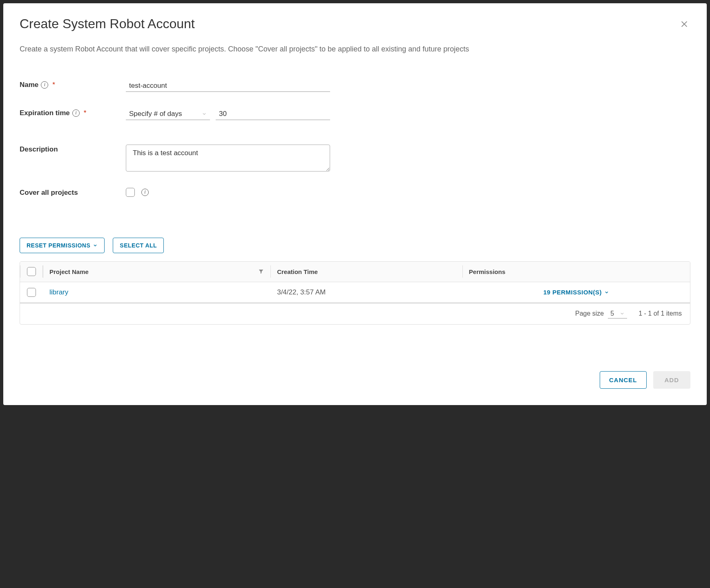  I want to click on expiration-type-value: Specify # of days, so click(165, 114).